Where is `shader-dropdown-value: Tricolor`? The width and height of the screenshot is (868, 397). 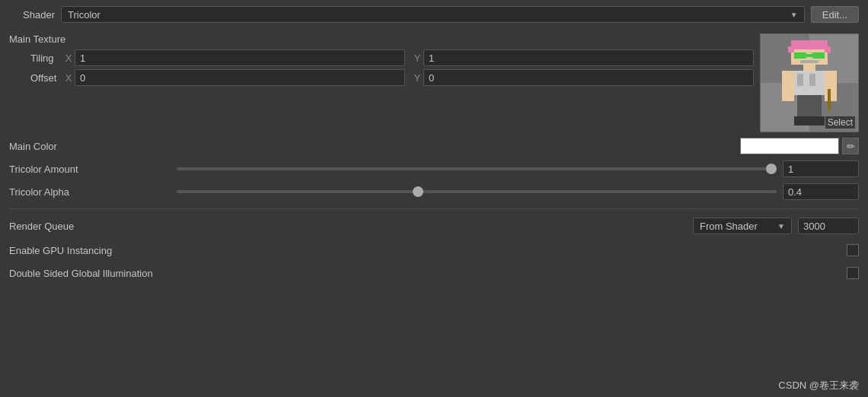
shader-dropdown-value: Tricolor is located at coordinates (84, 15).